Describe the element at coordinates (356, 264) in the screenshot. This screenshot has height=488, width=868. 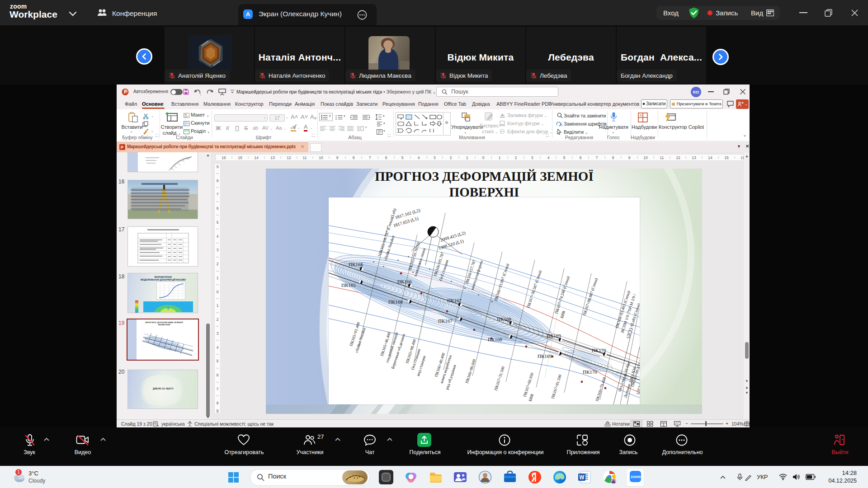
I see `svg-text: ПК16Б` at that location.